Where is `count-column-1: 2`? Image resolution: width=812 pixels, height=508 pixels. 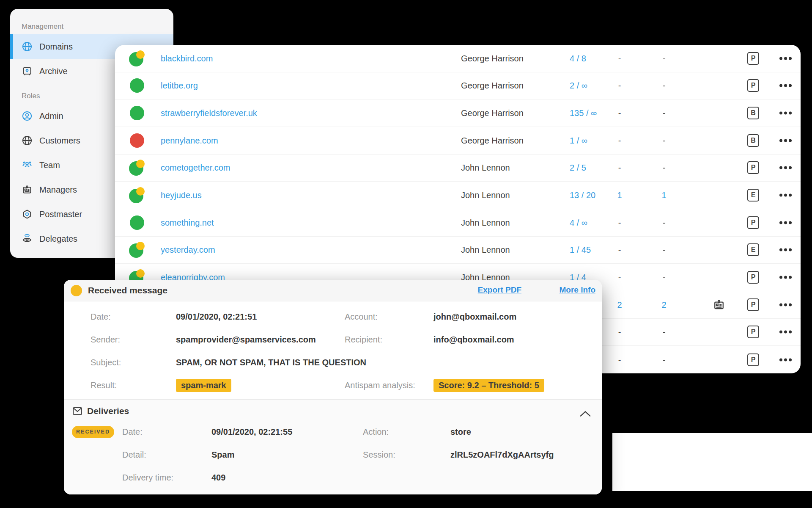 count-column-1: 2 is located at coordinates (620, 305).